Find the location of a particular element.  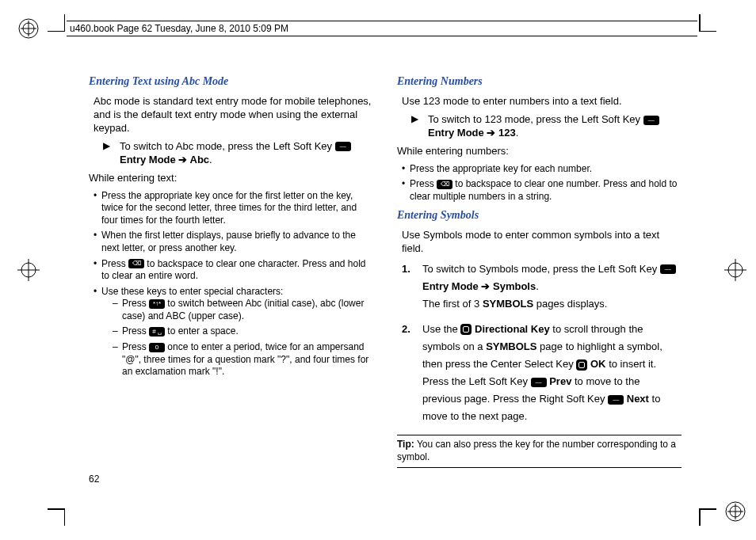

switch-123-instruction: To switch to 123 mode, press the Left So… is located at coordinates (555, 127).